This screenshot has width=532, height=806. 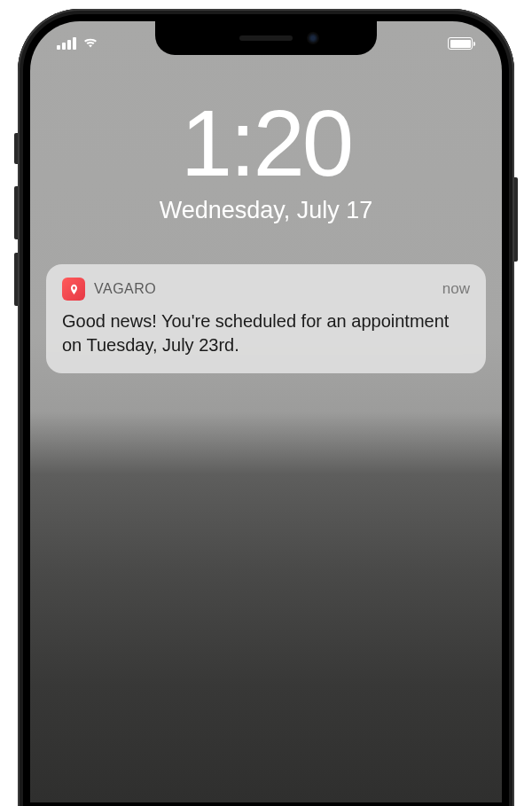 I want to click on lock-screen-date: Wednesday, July 17, so click(x=266, y=211).